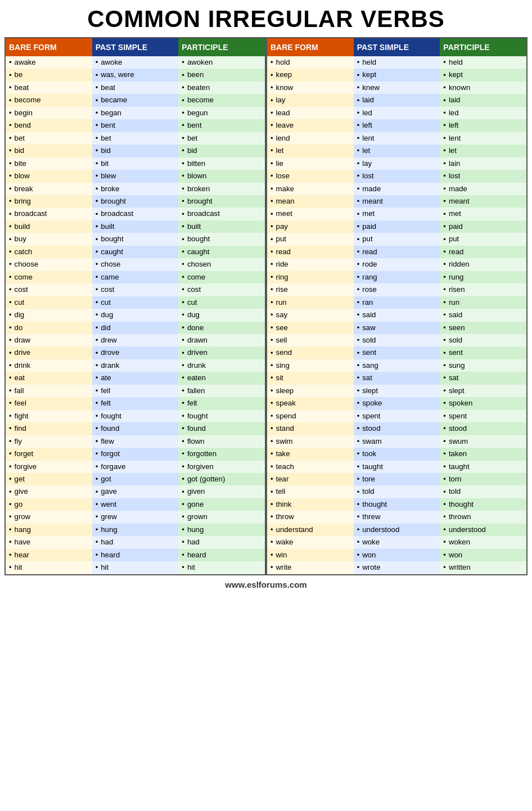 Image resolution: width=532 pixels, height=811 pixels. I want to click on table-row: know, so click(310, 88).